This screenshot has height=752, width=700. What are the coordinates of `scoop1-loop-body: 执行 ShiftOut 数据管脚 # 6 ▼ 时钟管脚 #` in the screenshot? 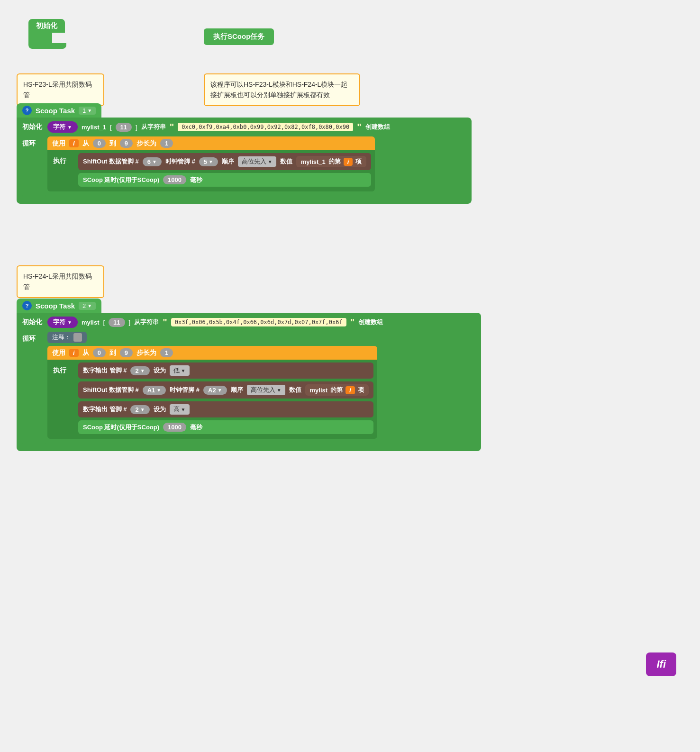 It's located at (211, 171).